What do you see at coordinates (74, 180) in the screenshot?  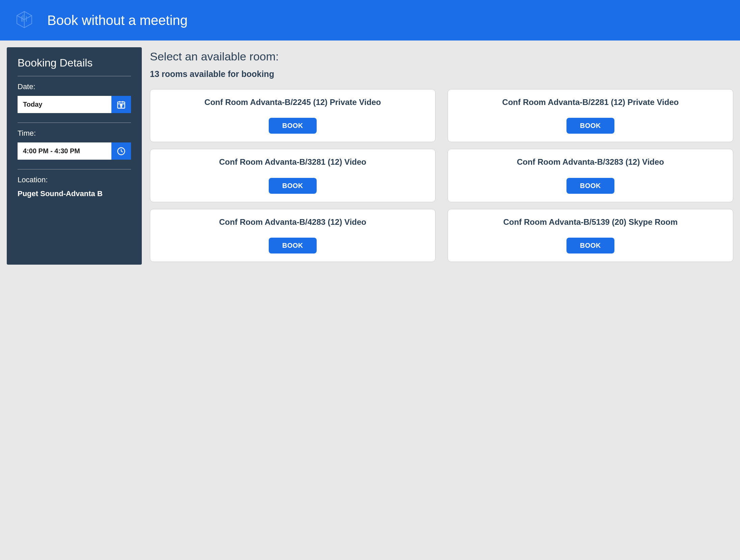 I see `location-label: Location:` at bounding box center [74, 180].